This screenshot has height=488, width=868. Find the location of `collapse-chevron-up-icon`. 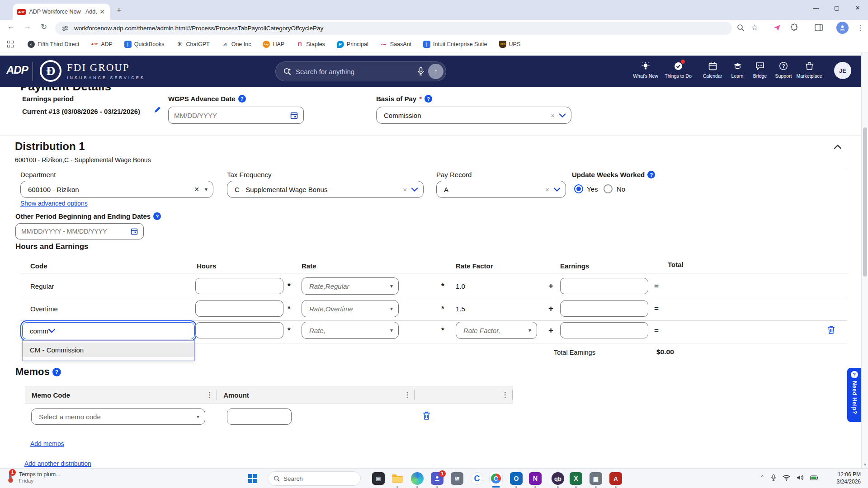

collapse-chevron-up-icon is located at coordinates (838, 147).